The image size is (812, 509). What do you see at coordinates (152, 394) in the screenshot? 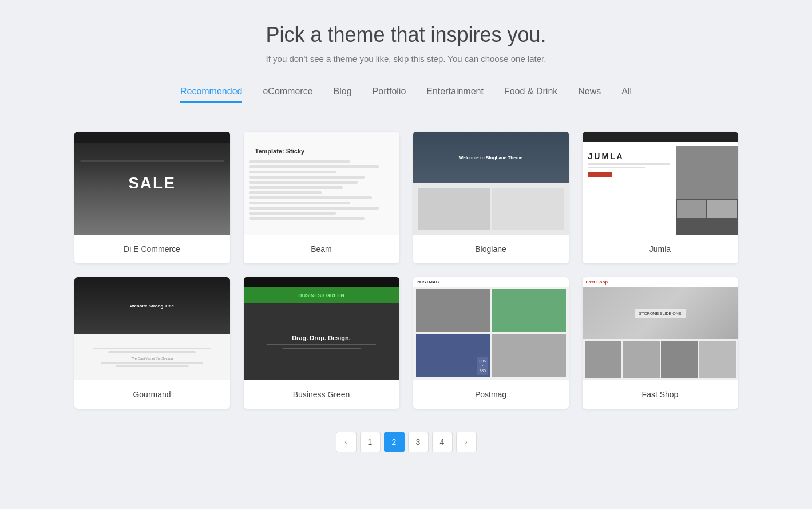
I see `theme-info-gourmand: Gourmand` at bounding box center [152, 394].